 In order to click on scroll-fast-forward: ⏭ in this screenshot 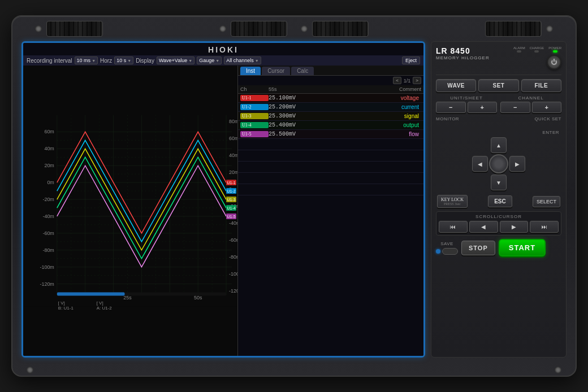, I will do `click(544, 227)`.